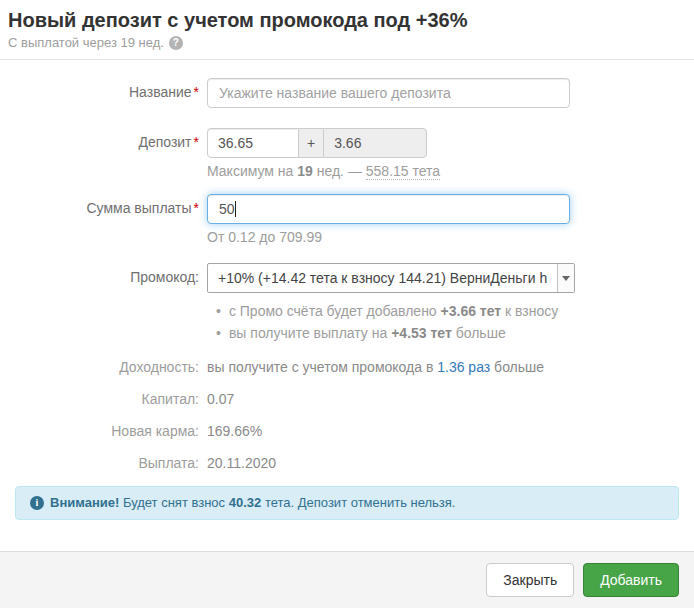 The width and height of the screenshot is (694, 608). What do you see at coordinates (375, 143) in the screenshot?
I see `deposit-promo-add-input` at bounding box center [375, 143].